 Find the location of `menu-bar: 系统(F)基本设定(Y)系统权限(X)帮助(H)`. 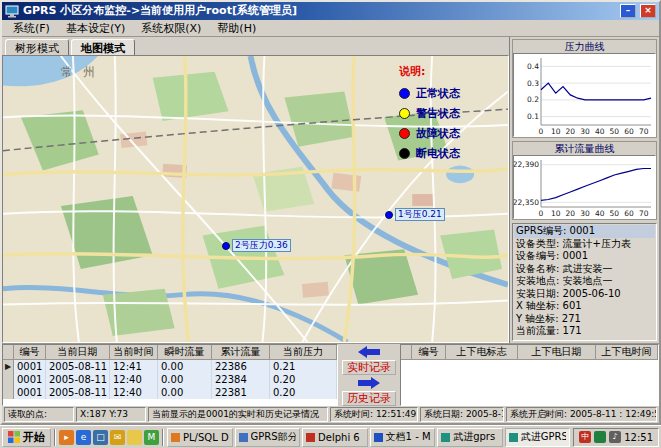

menu-bar: 系统(F)基本设定(Y)系统权限(X)帮助(H) is located at coordinates (330, 28).